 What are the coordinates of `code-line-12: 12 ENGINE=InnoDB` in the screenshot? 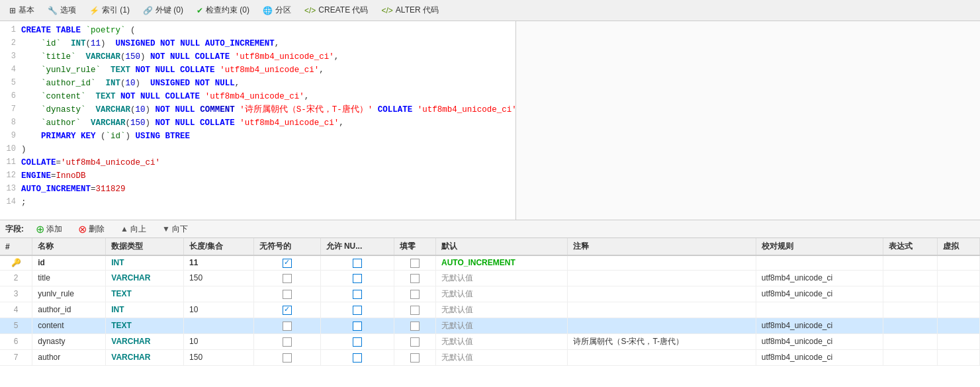 It's located at (258, 176).